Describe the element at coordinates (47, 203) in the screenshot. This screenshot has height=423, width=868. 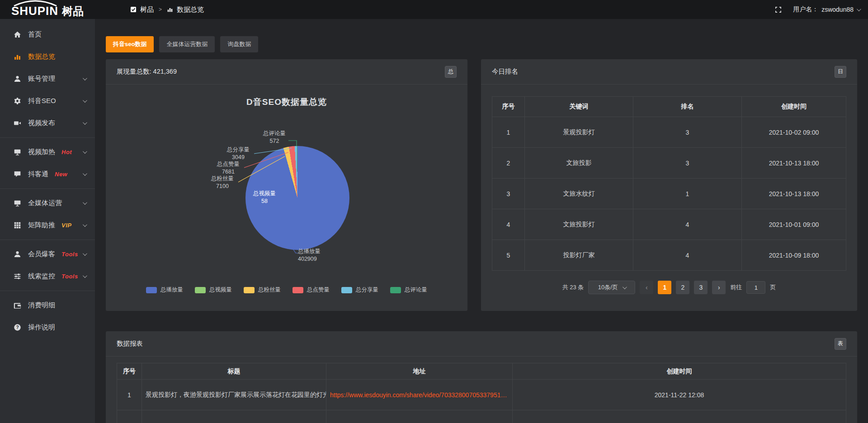
I see `sidebar-item-media-operation: 全媒体运营` at that location.